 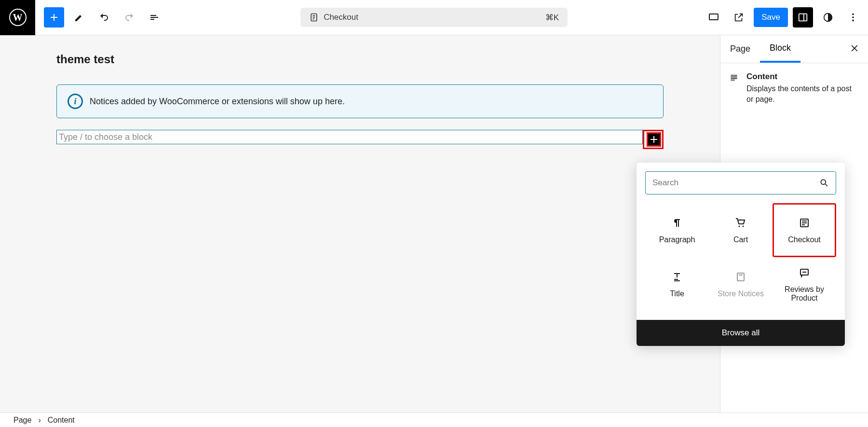 I want to click on block-option-checkout: Checkout, so click(x=804, y=230).